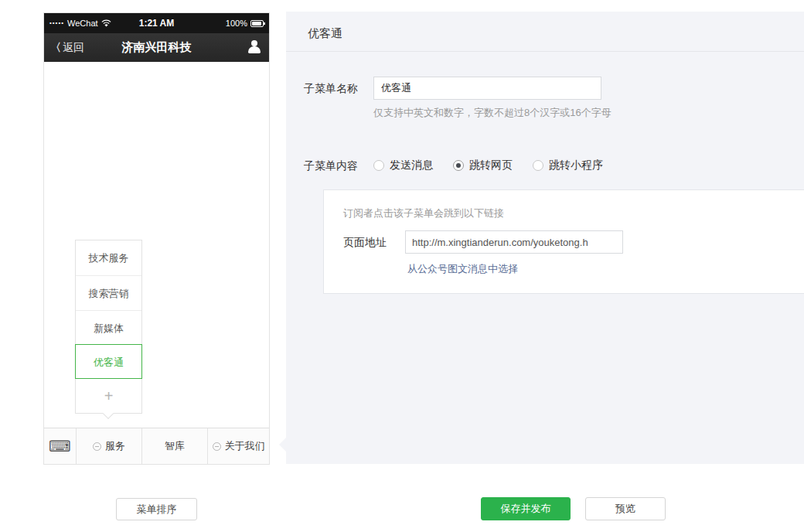  I want to click on menu-tab-about: 关于我们, so click(238, 446).